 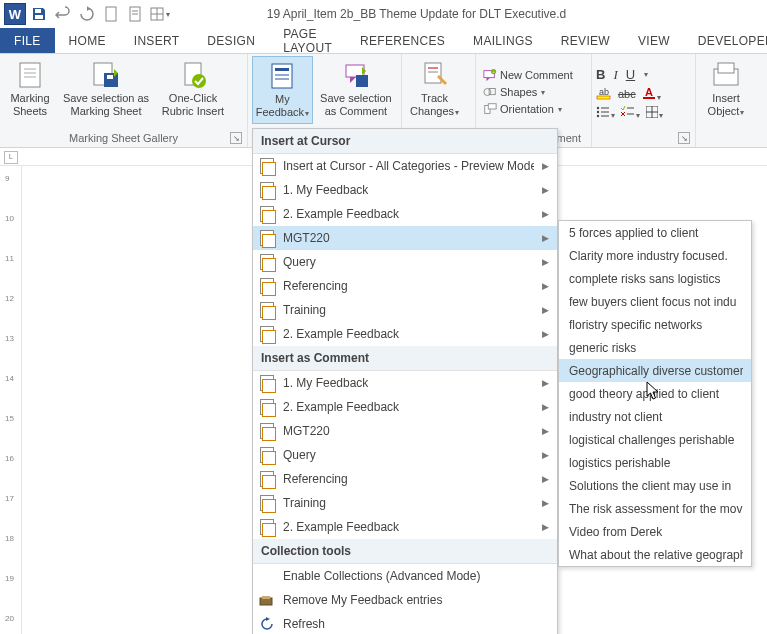 What do you see at coordinates (655, 486) in the screenshot?
I see `submenu-item: Solutions the client may use in` at bounding box center [655, 486].